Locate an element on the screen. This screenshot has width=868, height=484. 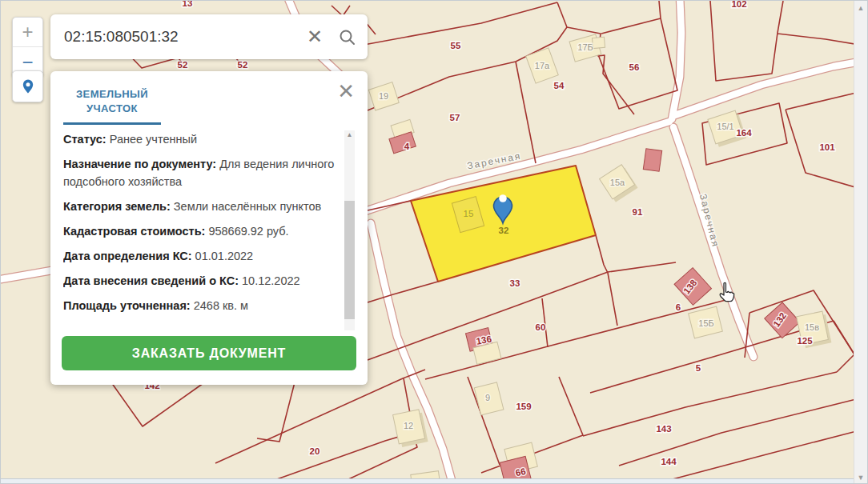
popup-close-button: ✕ is located at coordinates (346, 91).